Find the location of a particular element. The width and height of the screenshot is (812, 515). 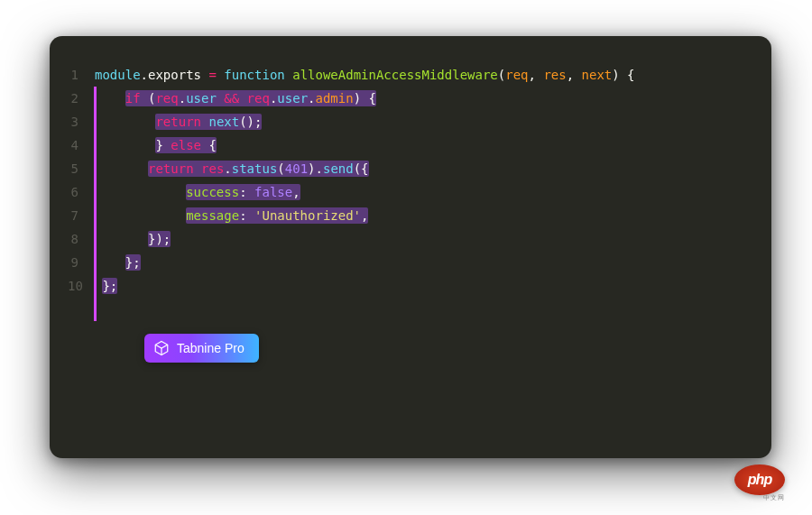

line-number: 2 is located at coordinates (73, 98).